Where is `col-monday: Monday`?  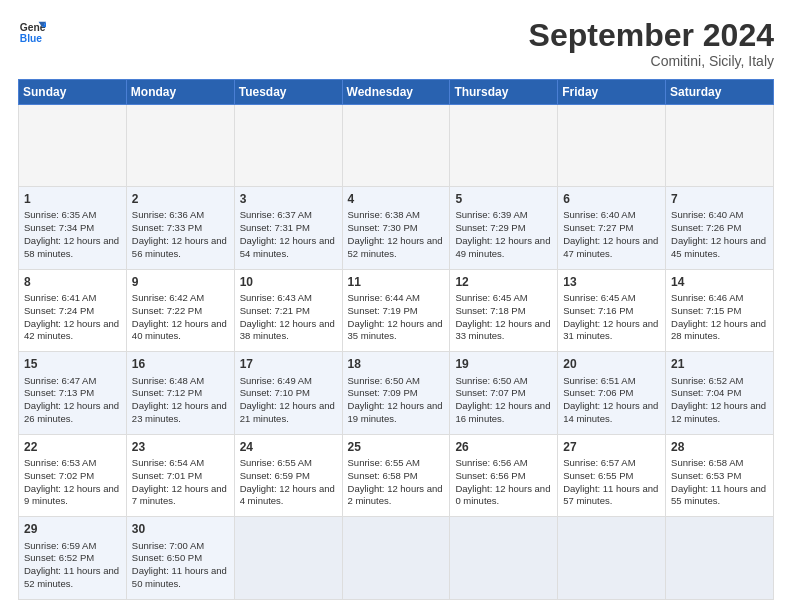
col-monday: Monday is located at coordinates (180, 92).